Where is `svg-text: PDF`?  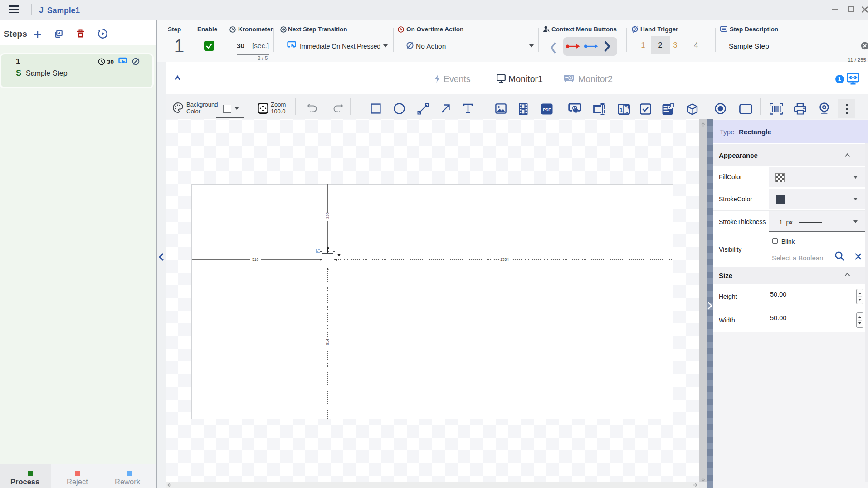
svg-text: PDF is located at coordinates (547, 110).